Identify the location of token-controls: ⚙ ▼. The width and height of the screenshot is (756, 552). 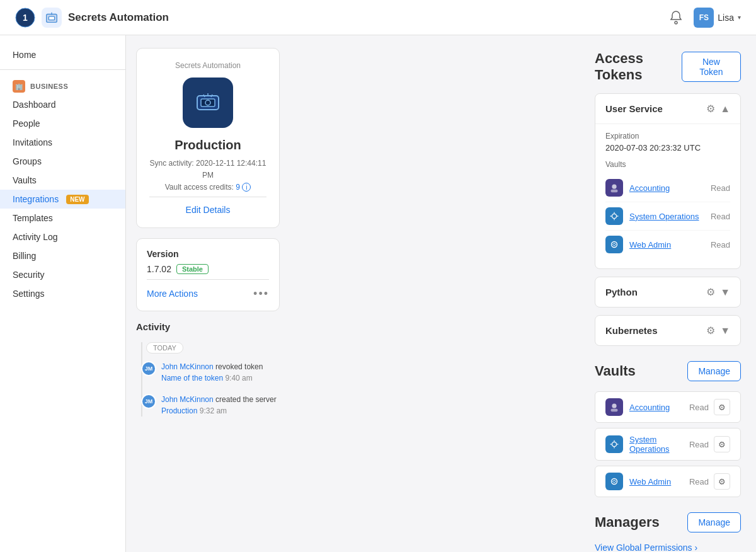
(718, 292).